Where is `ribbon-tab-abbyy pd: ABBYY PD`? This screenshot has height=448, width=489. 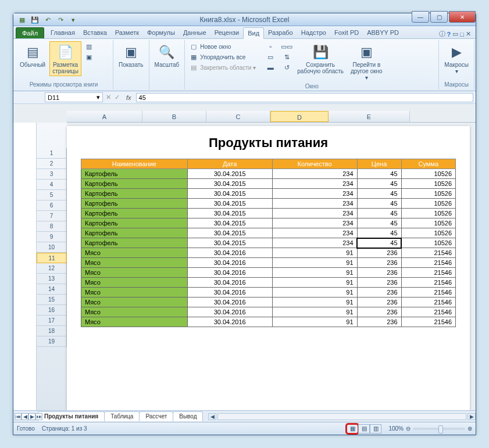
ribbon-tab-abbyy pd: ABBYY PD is located at coordinates (383, 33).